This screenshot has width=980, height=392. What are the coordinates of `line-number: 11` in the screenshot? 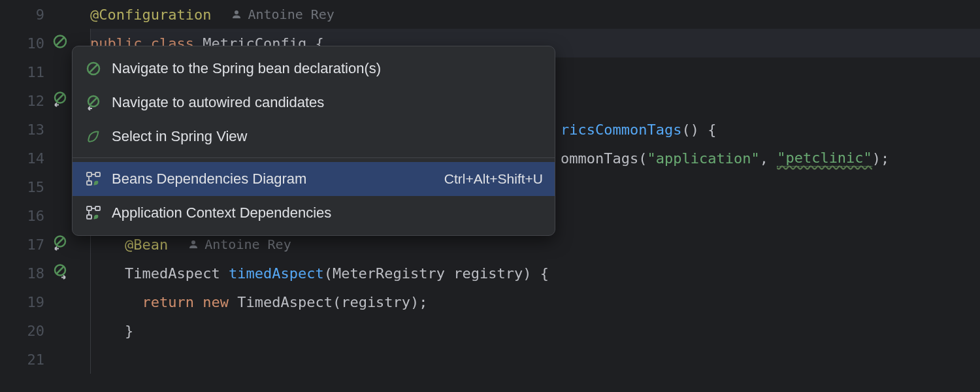 It's located at (50, 72).